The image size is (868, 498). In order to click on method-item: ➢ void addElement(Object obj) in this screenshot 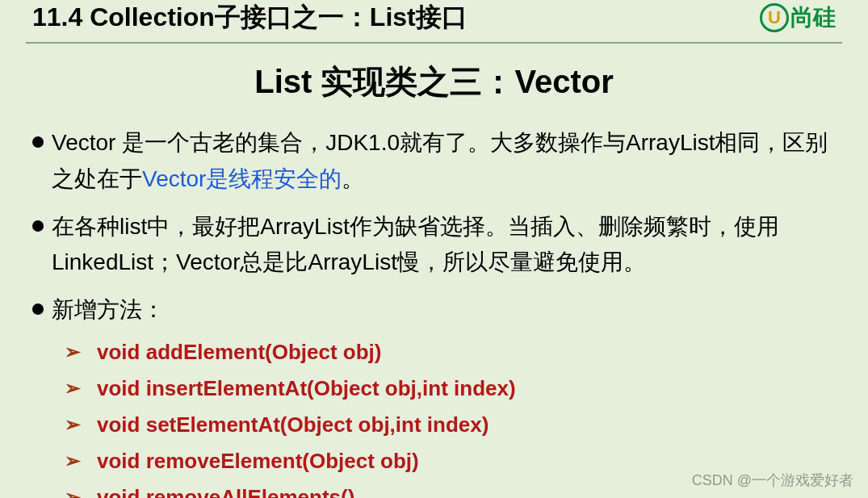, I will do `click(451, 352)`.